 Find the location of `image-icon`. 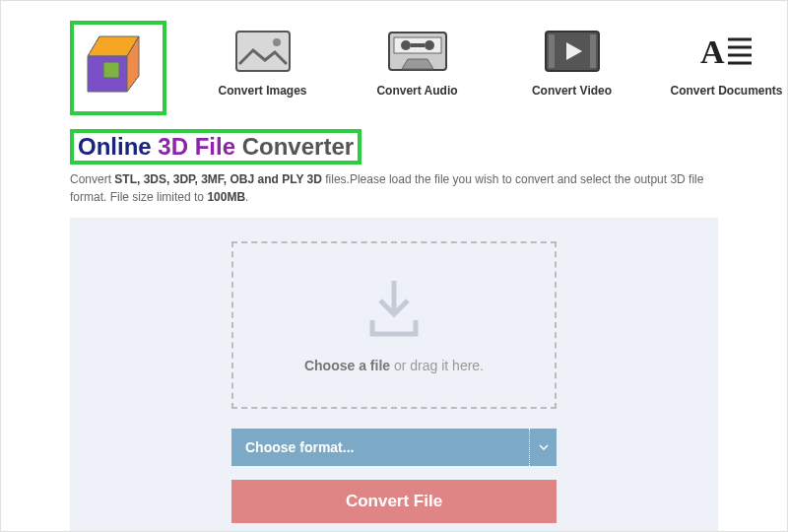

image-icon is located at coordinates (263, 51).